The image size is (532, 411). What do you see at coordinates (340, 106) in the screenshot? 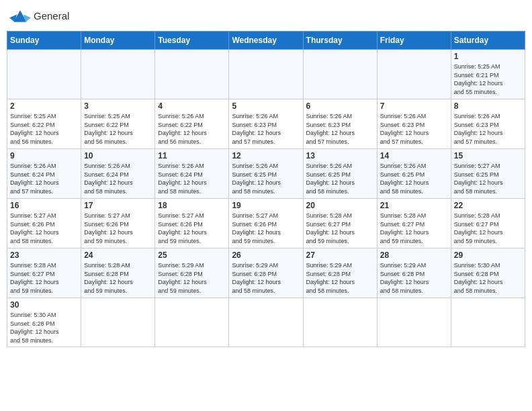
I see `day-number: 6` at bounding box center [340, 106].